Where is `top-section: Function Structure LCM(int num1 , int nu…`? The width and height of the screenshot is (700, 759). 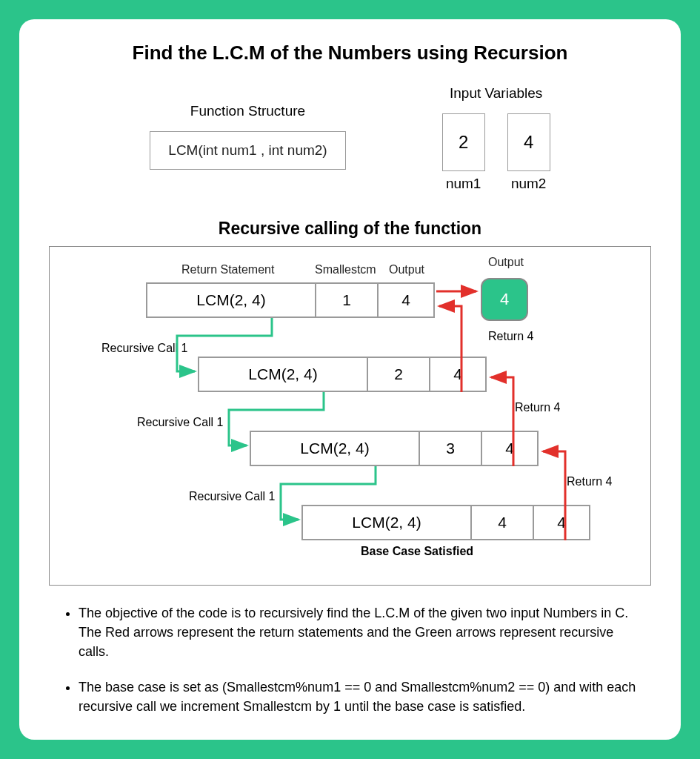
top-section: Function Structure LCM(int num1 , int nu… is located at coordinates (350, 139).